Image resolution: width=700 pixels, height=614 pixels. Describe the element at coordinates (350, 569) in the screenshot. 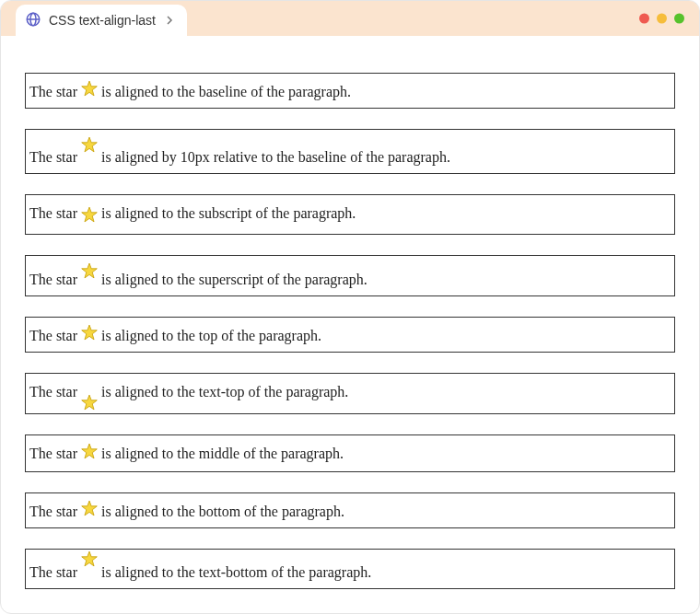

I see `example-paragraph: The star is aligned to the text-bottom o…` at that location.